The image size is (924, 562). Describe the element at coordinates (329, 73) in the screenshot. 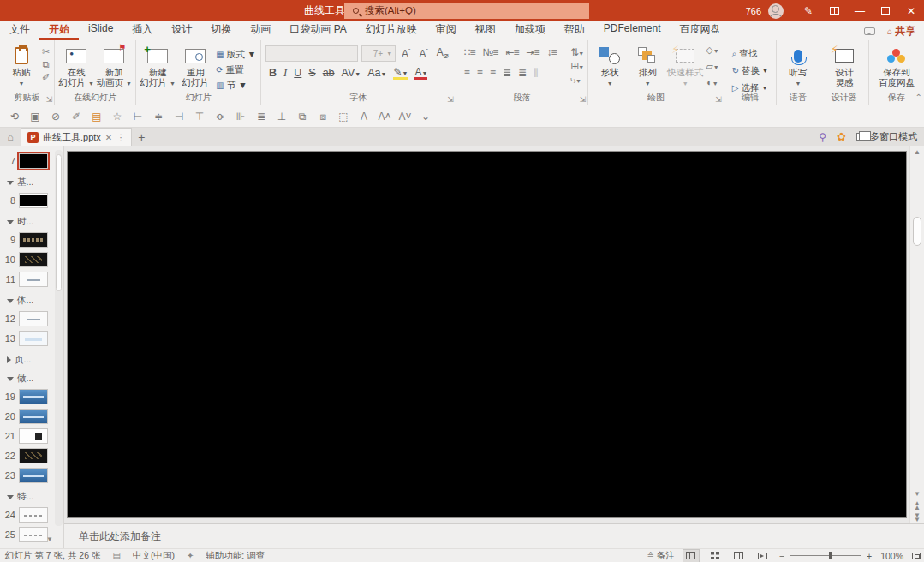

I see `shadow-button: ab` at that location.